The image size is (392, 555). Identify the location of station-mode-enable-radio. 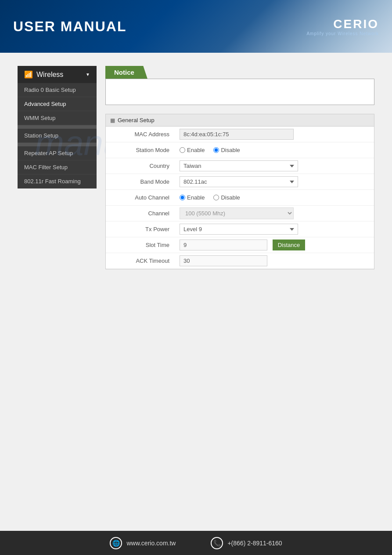
(183, 150).